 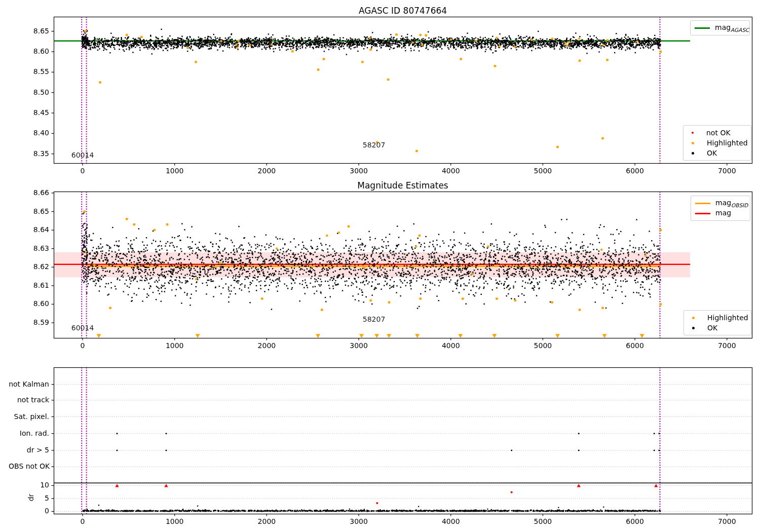 What do you see at coordinates (724, 214) in the screenshot?
I see `mag-label: mag` at bounding box center [724, 214].